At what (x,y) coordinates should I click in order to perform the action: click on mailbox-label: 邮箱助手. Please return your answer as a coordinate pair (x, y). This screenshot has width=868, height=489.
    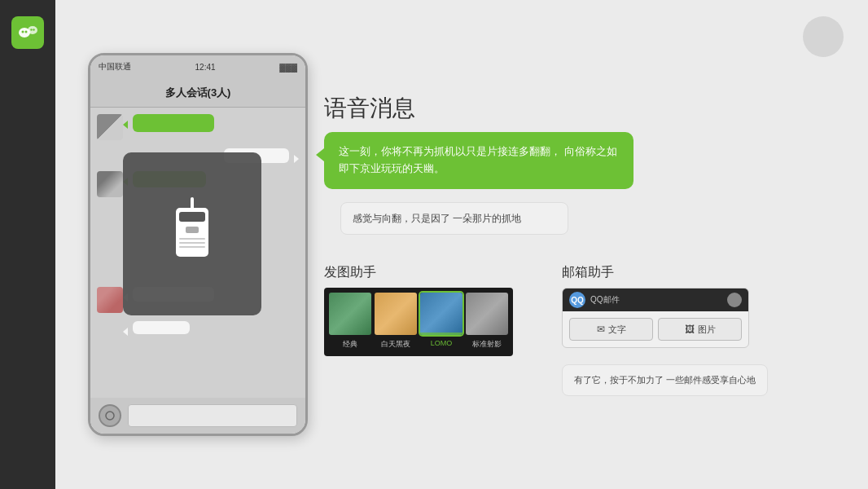
    Looking at the image, I should click on (664, 272).